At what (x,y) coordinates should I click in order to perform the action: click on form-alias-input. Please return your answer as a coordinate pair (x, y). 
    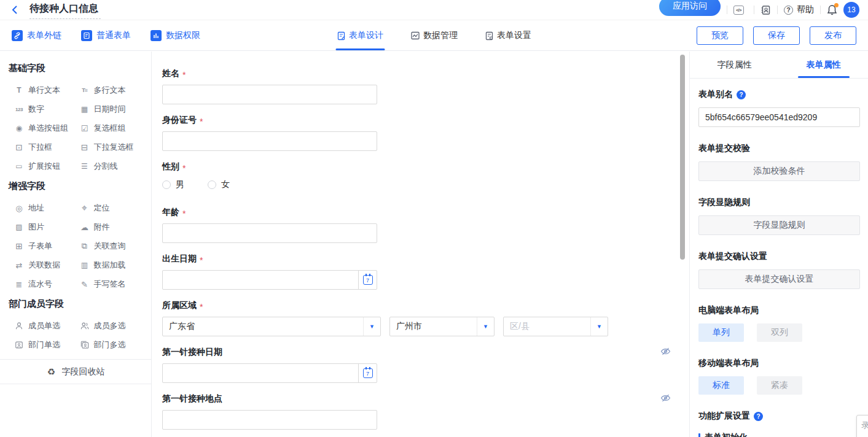
    Looking at the image, I should click on (779, 117).